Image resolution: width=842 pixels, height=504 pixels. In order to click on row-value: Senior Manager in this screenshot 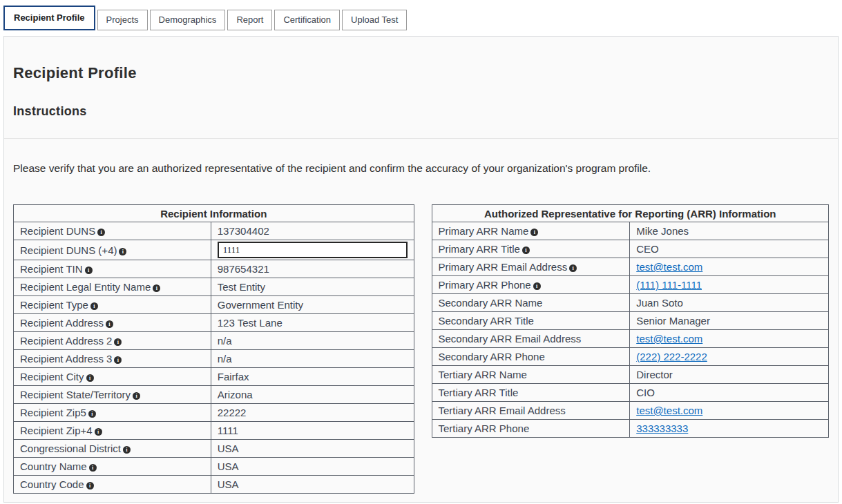, I will do `click(729, 321)`.